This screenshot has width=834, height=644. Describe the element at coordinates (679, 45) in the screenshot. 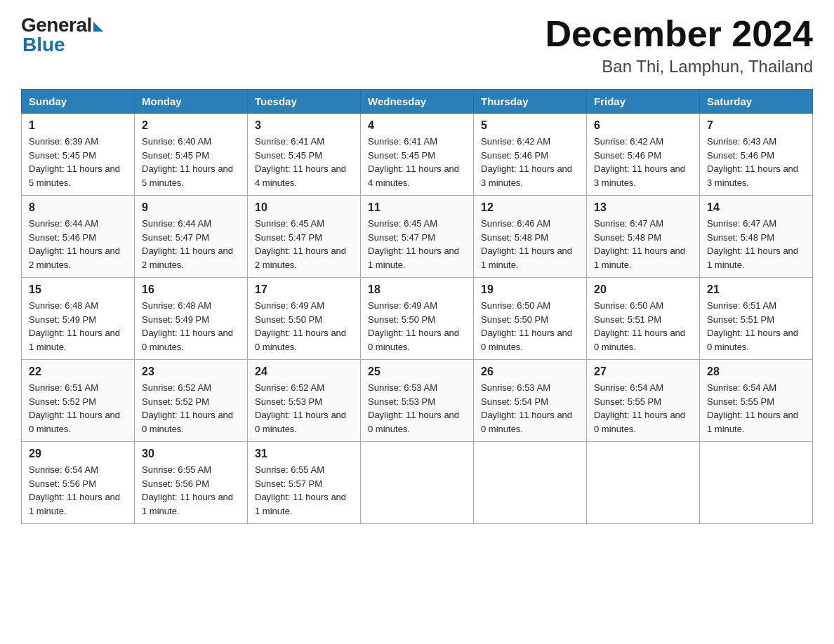

I see `title-block: December 2024 Ban Thi, Lamphun, Thailand` at that location.